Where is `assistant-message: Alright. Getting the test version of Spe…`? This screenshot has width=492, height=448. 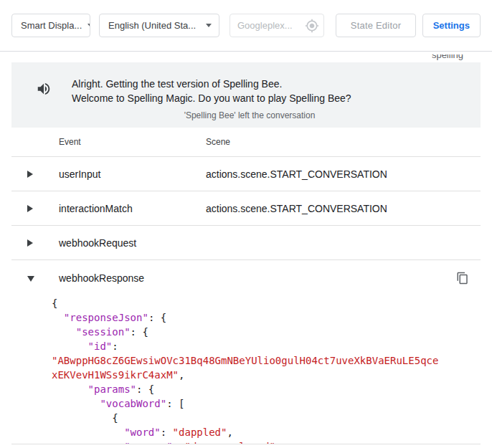 assistant-message: Alright. Getting the test version of Spe… is located at coordinates (212, 91).